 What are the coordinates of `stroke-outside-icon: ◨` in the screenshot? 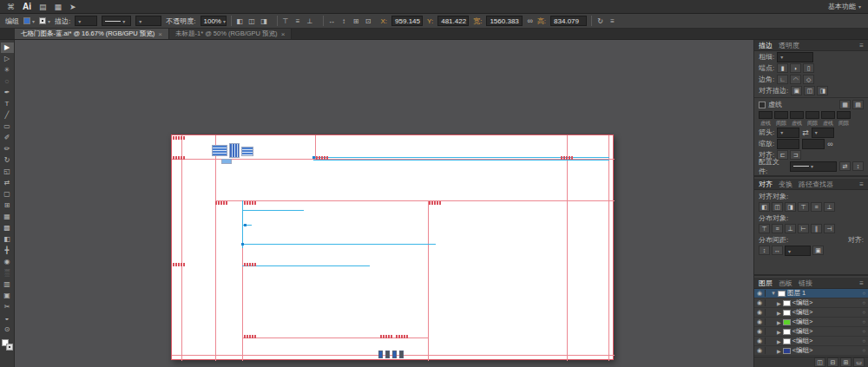 It's located at (823, 90).